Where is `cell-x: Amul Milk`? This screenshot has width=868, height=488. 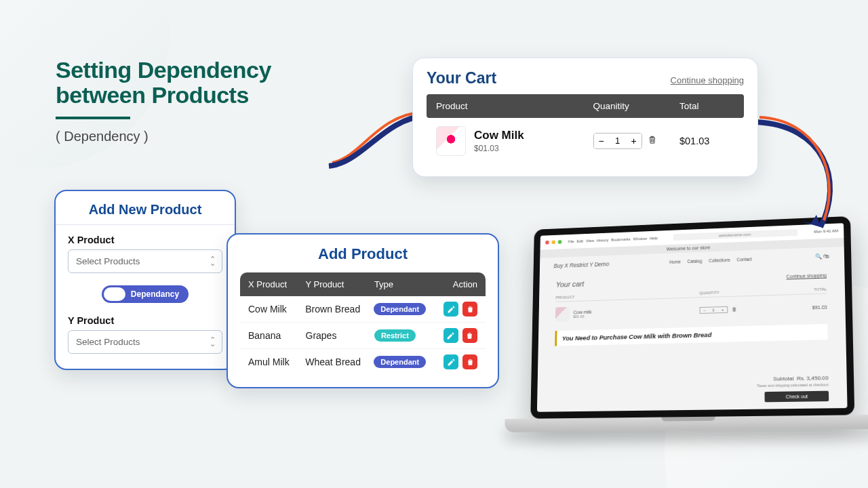 cell-x: Amul Milk is located at coordinates (277, 362).